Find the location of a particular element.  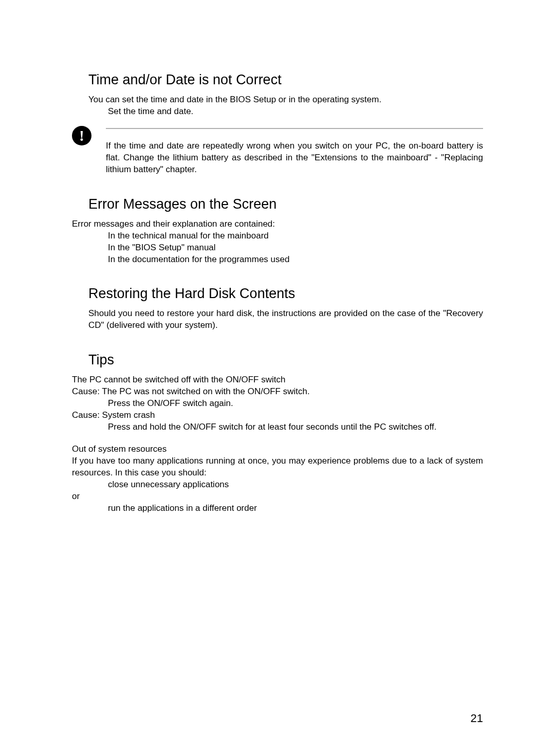

section-restoring: Restoring the Hard Disk Contents Should … is located at coordinates (278, 308).